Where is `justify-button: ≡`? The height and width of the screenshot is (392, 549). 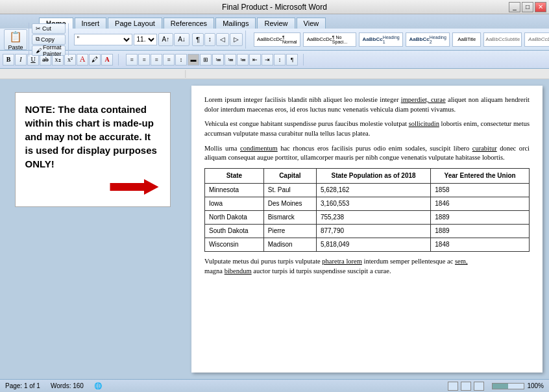 justify-button: ≡ is located at coordinates (169, 60).